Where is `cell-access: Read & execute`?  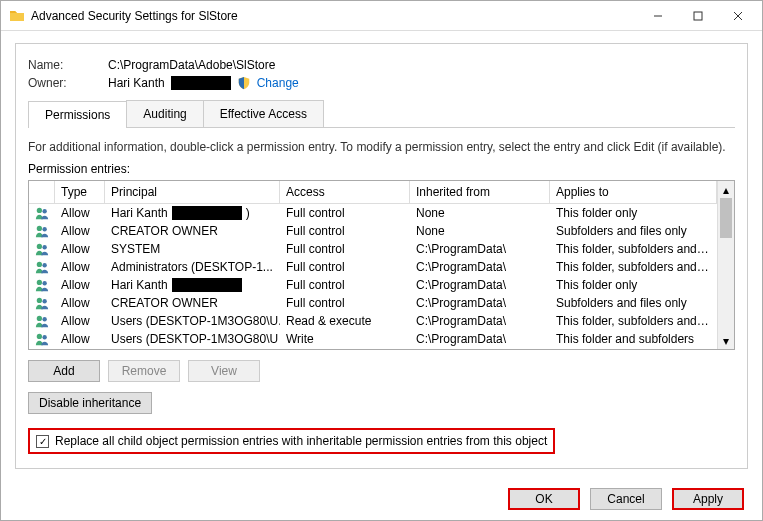 cell-access: Read & execute is located at coordinates (345, 321).